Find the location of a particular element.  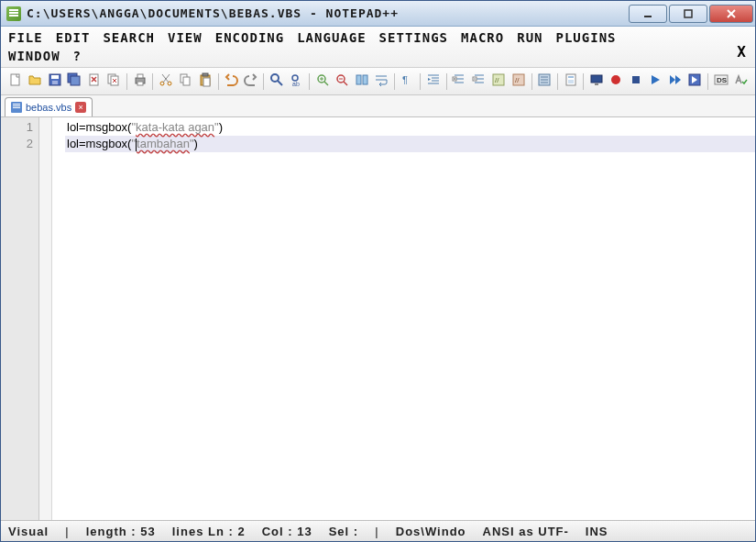

toolbar-wrap is located at coordinates (381, 82).